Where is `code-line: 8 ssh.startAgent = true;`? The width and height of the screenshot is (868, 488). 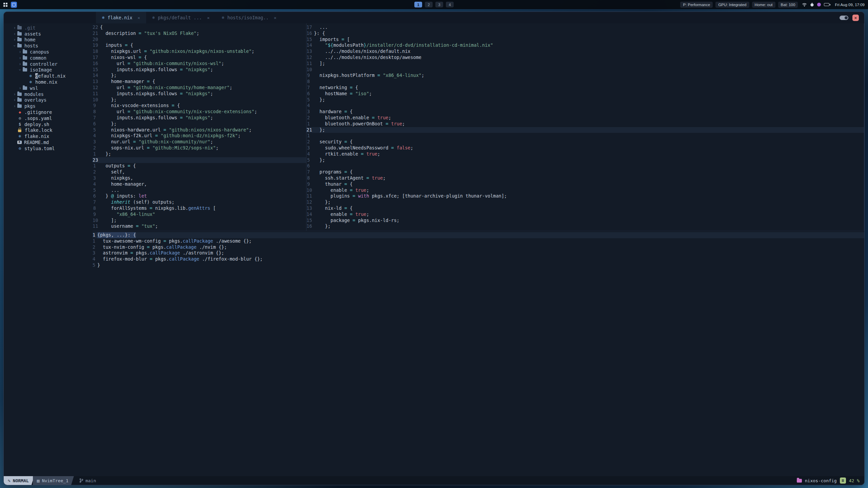 code-line: 8 ssh.startAgent = true; is located at coordinates (585, 178).